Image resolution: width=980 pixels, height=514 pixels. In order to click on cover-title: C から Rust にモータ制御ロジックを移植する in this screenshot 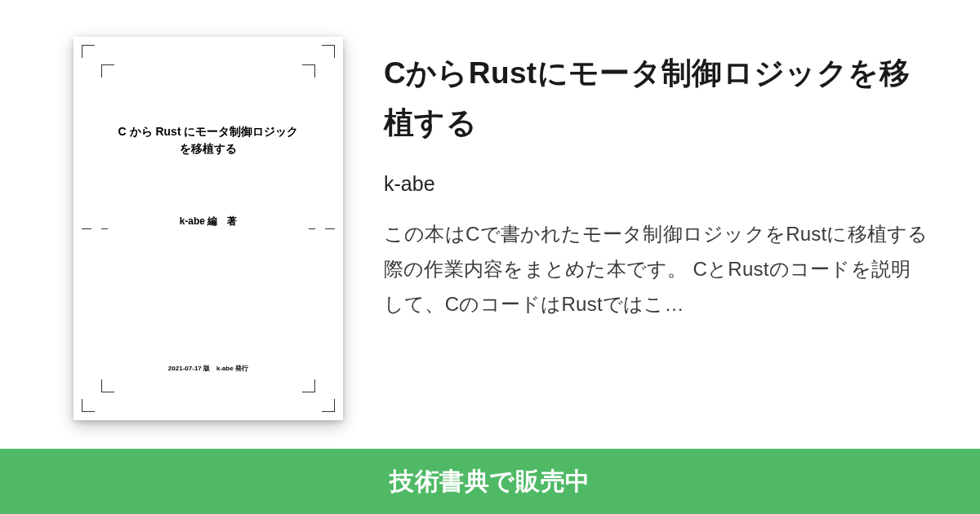, I will do `click(209, 140)`.